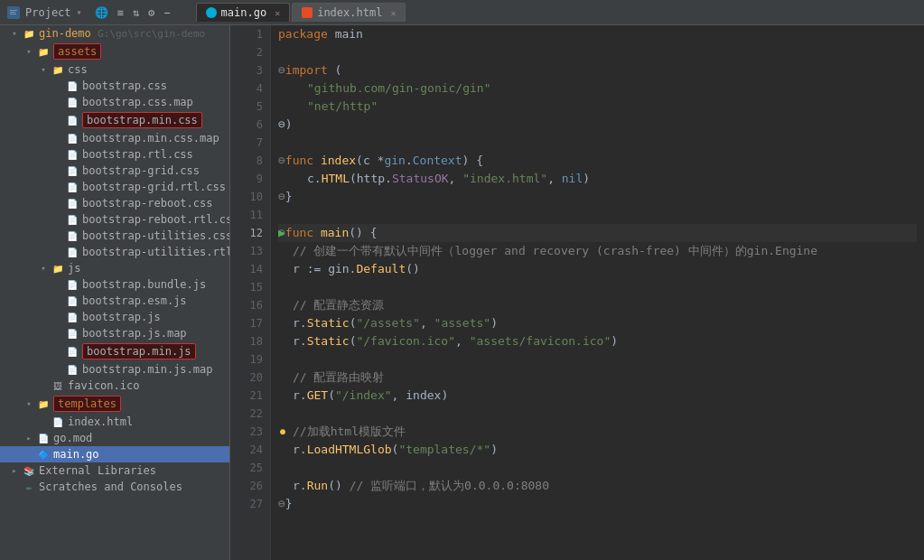 The width and height of the screenshot is (924, 560). What do you see at coordinates (115, 187) in the screenshot?
I see `tree-bootstrap-grid-rtl-css: 📄 bootstrap-grid.rtl.css` at bounding box center [115, 187].